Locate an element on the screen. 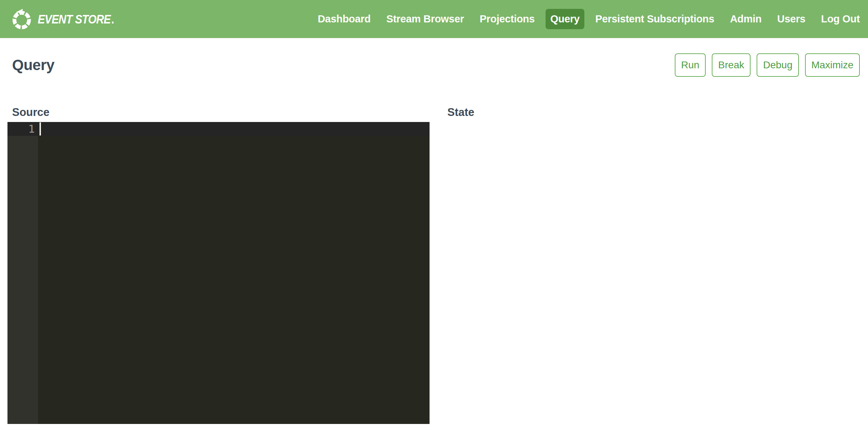 The width and height of the screenshot is (868, 430). break-button: Break is located at coordinates (731, 65).